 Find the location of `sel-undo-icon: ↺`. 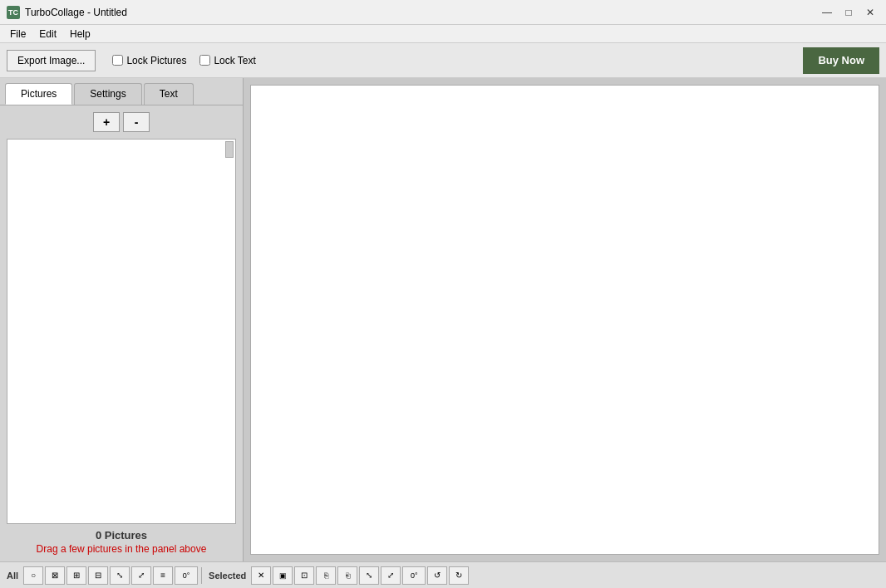

sel-undo-icon: ↺ is located at coordinates (437, 576).